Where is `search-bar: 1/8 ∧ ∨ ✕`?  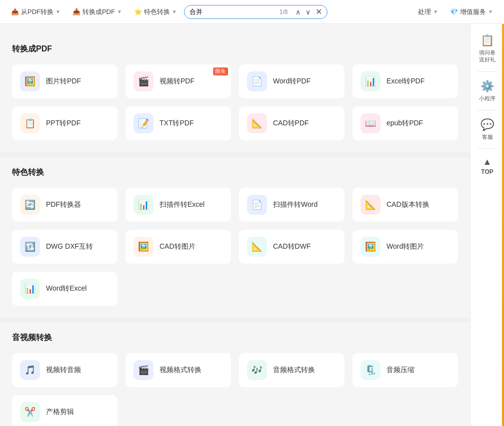 search-bar: 1/8 ∧ ∨ ✕ is located at coordinates (256, 12).